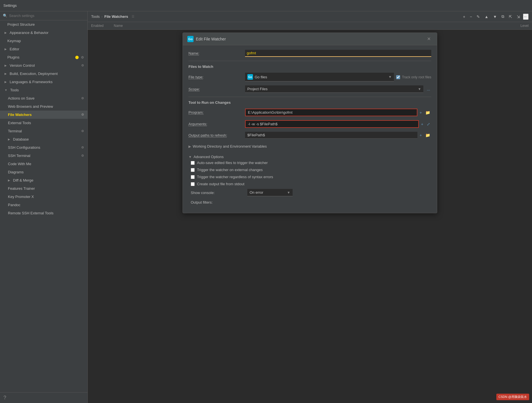 The height and width of the screenshot is (403, 532). I want to click on output-filters-row: Output filters:, so click(311, 202).